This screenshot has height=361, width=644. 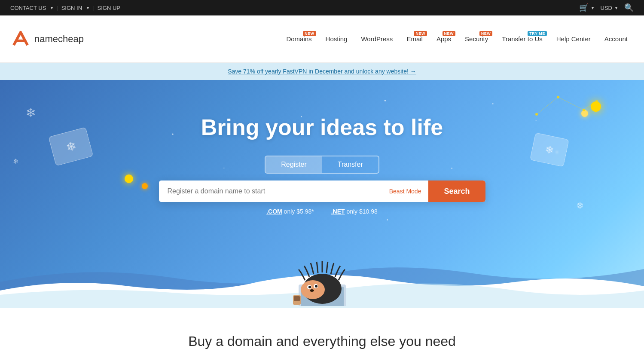 I want to click on top-bar: CONTACT US ▾ | SIGN IN ▾ | SIGN UP 🛒 ▾ U…, so click(x=322, y=8).